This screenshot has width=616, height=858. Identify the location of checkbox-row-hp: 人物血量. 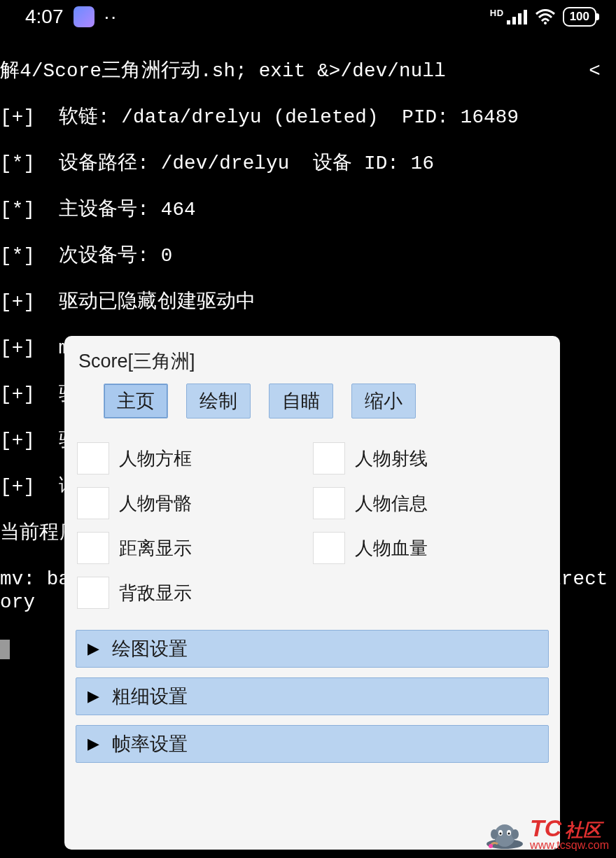
(431, 548).